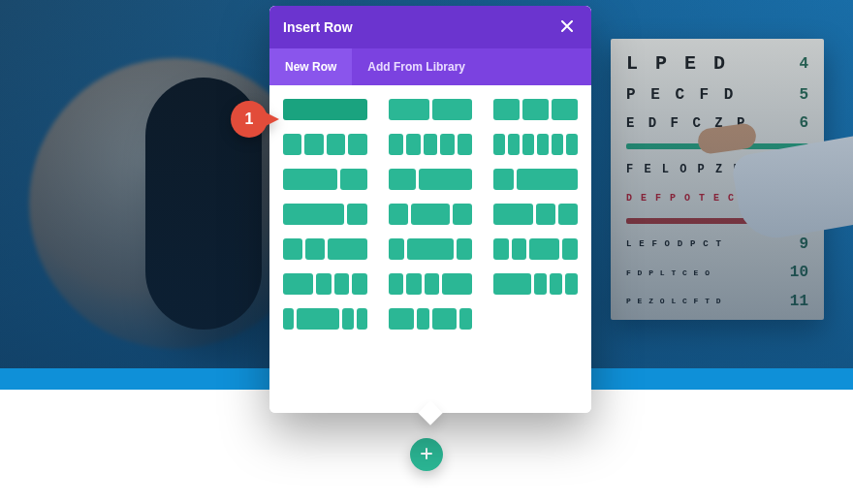 Image resolution: width=853 pixels, height=504 pixels. What do you see at coordinates (426, 455) in the screenshot?
I see `plus-icon` at bounding box center [426, 455].